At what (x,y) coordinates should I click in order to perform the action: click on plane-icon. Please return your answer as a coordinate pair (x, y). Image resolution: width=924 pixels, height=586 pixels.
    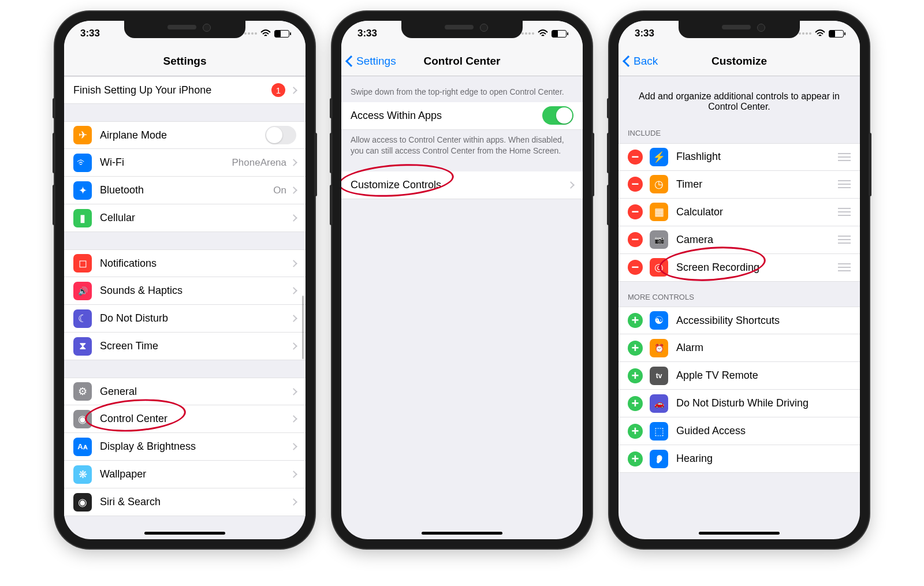
    Looking at the image, I should click on (83, 135).